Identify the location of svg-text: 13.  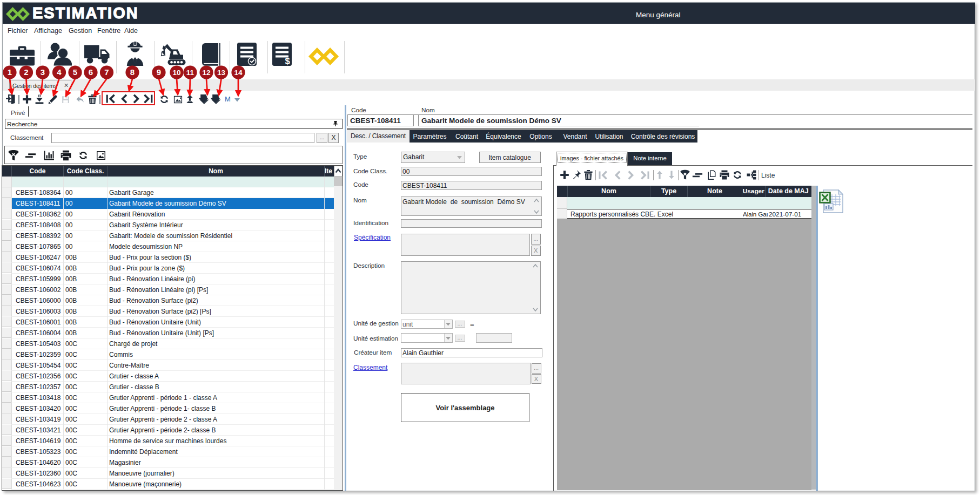
(221, 72).